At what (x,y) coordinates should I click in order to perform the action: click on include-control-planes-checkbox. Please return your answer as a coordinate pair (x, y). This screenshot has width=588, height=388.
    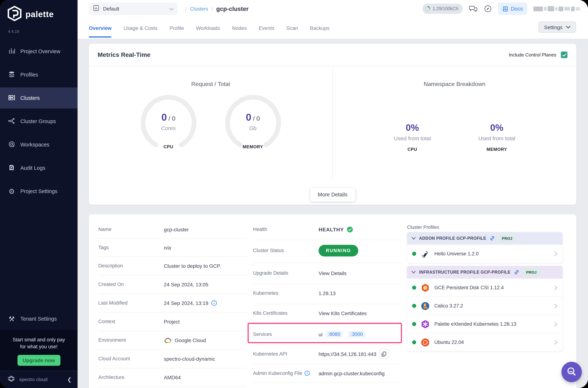
    Looking at the image, I should click on (564, 55).